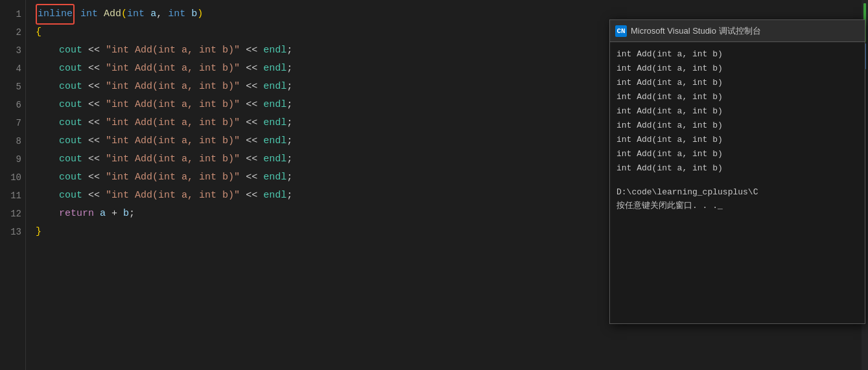 The width and height of the screenshot is (868, 370). What do you see at coordinates (316, 69) in the screenshot?
I see `code-line-4: cout << "int Add(int a, int b)" << endl;` at bounding box center [316, 69].